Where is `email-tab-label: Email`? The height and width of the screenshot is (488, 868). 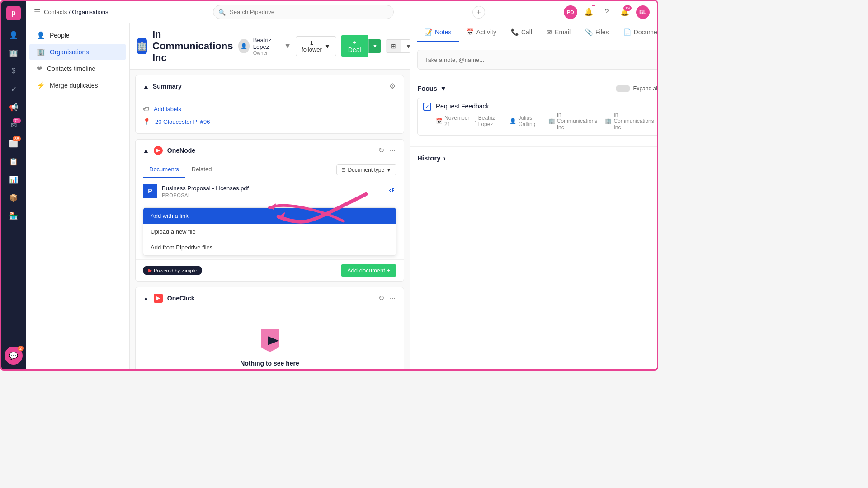 email-tab-label: Email is located at coordinates (562, 32).